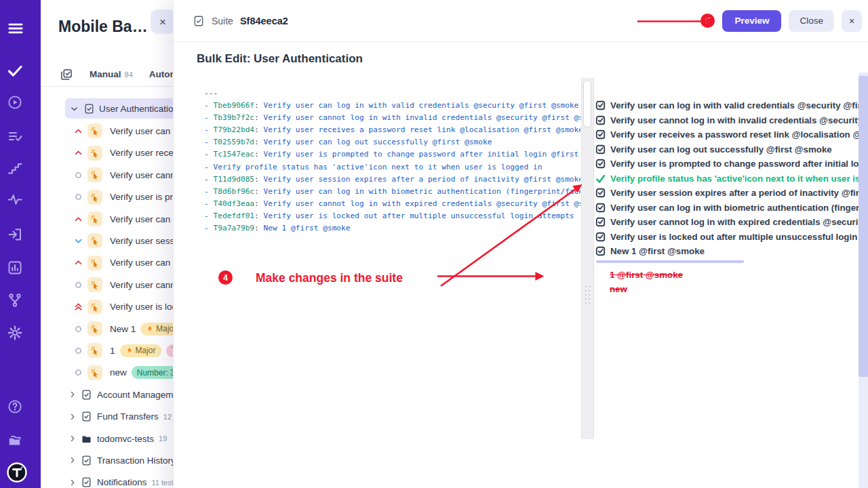 The height and width of the screenshot is (488, 868). What do you see at coordinates (107, 373) in the screenshot?
I see `tree-test-row: newNumber: 3` at bounding box center [107, 373].